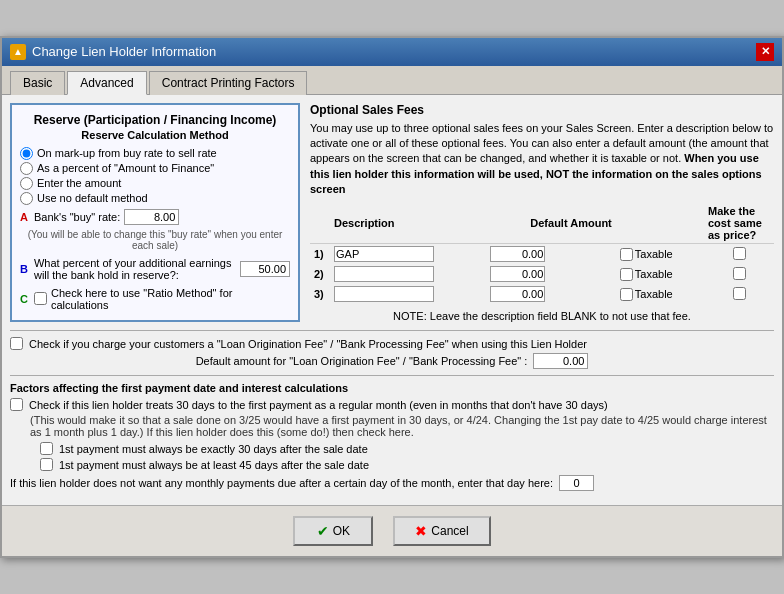 The image size is (784, 594). I want to click on button-bar: ✔ OK ✖ Cancel, so click(392, 530).